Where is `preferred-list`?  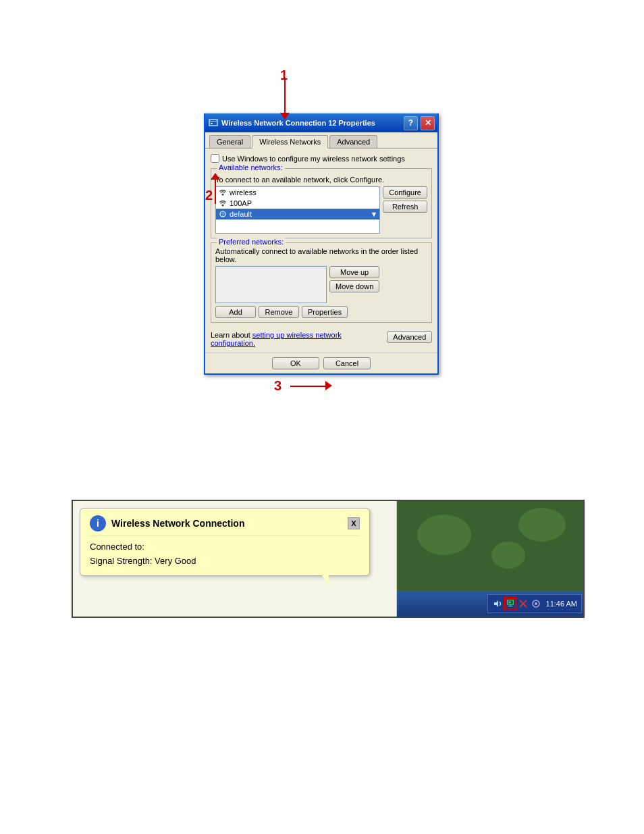 preferred-list is located at coordinates (271, 285).